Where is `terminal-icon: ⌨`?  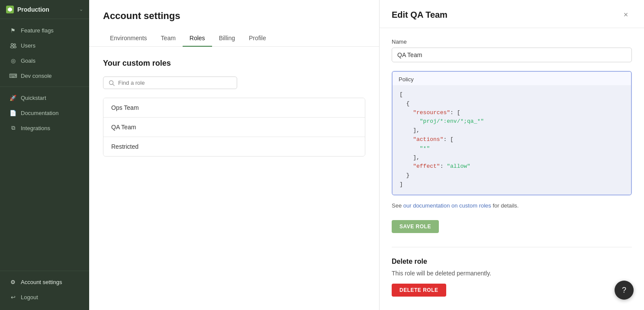 terminal-icon: ⌨ is located at coordinates (13, 76).